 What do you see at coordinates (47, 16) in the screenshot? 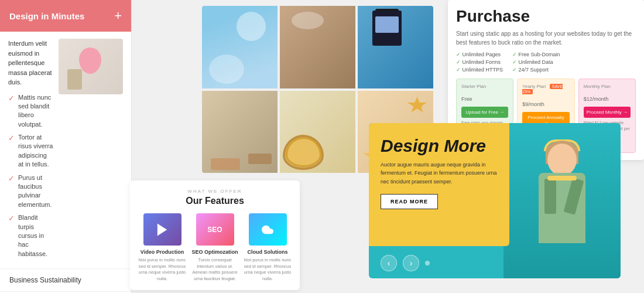
I see `design-minutes-label: Design in Minutes` at bounding box center [47, 16].